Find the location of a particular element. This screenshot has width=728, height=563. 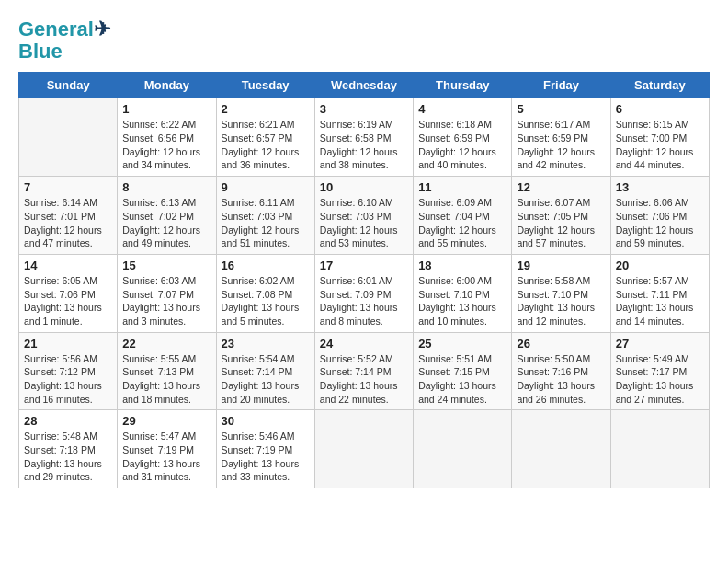

calendar-cell: 5Sunrise: 6:17 AM Sunset: 6:59 PM Daylig… is located at coordinates (561, 138).